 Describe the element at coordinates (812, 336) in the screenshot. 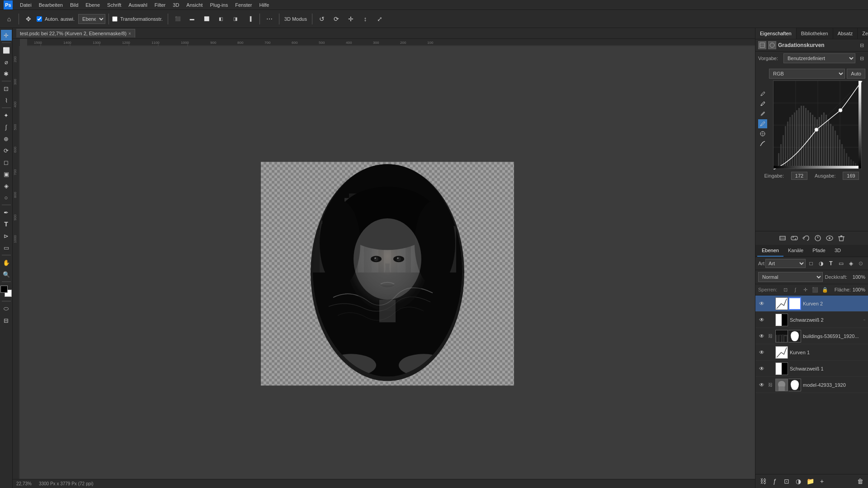

I see `layer-item-buildings: 👁 ⛓ buildings-5` at that location.